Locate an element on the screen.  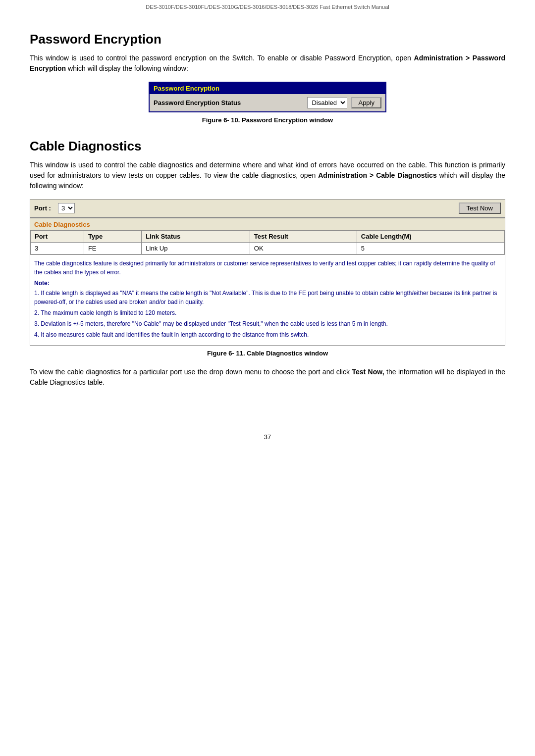
note-feature-desc: The cable diagnostics feature is designe… is located at coordinates (268, 268).